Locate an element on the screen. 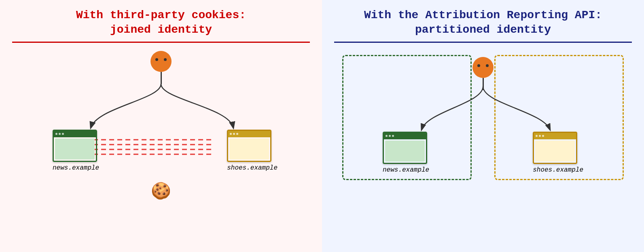 The height and width of the screenshot is (252, 644). left-news-label: news.example is located at coordinates (76, 168).